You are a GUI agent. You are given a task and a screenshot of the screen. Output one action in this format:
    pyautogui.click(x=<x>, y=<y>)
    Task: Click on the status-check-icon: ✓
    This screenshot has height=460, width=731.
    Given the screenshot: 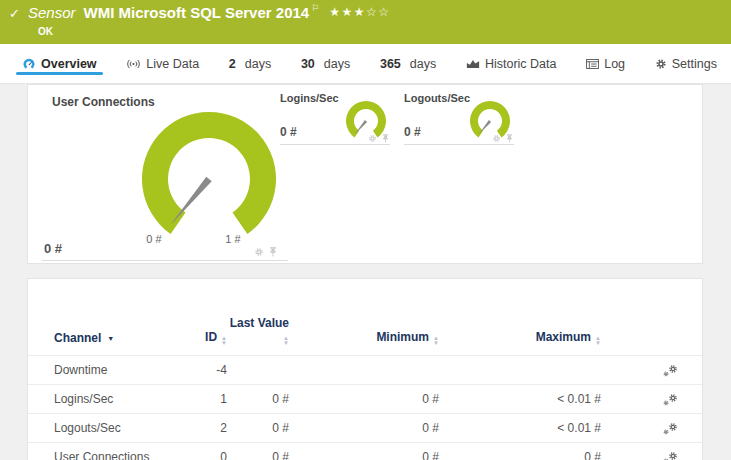 What is the action you would take?
    pyautogui.click(x=14, y=14)
    